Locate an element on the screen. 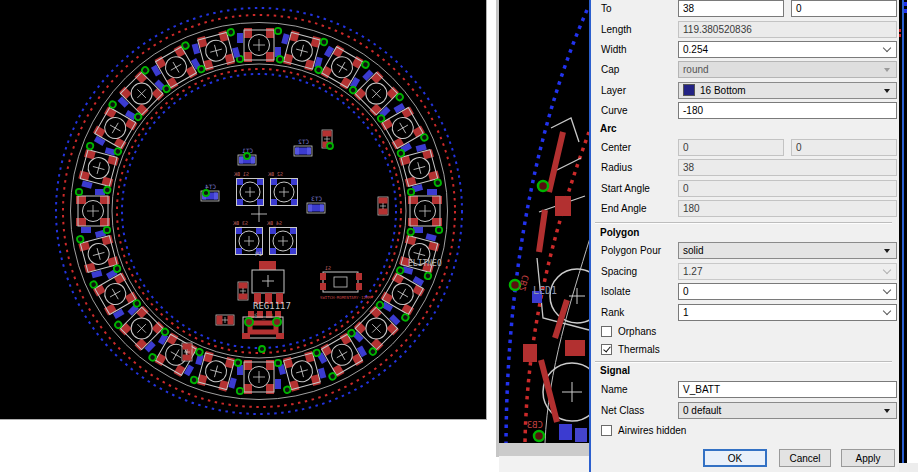 The height and width of the screenshot is (472, 918). red-dot is located at coordinates (900, 30).